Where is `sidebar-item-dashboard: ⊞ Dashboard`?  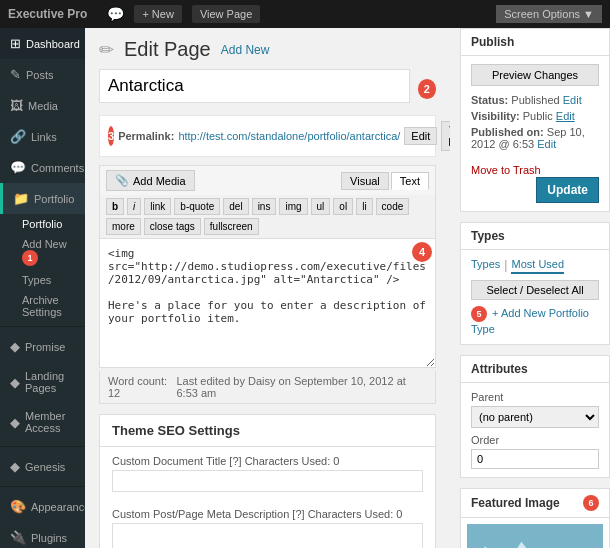 sidebar-item-dashboard: ⊞ Dashboard is located at coordinates (42, 44).